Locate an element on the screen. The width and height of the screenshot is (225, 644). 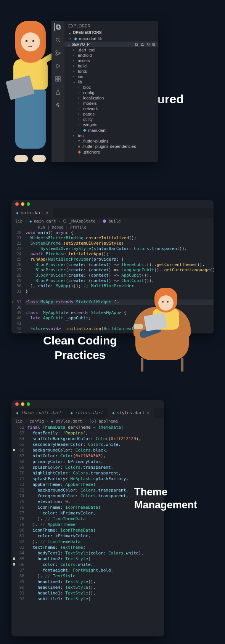
chevron-right-icon: › is located at coordinates (74, 55).